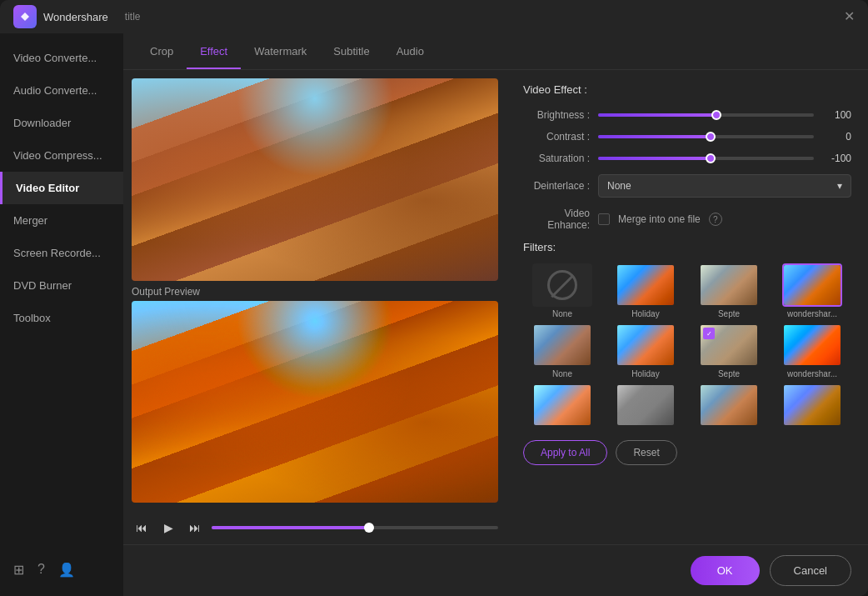 This screenshot has width=868, height=596. Describe the element at coordinates (62, 90) in the screenshot. I see `sidebar-item-audio-converter: Audio Converte...` at that location.